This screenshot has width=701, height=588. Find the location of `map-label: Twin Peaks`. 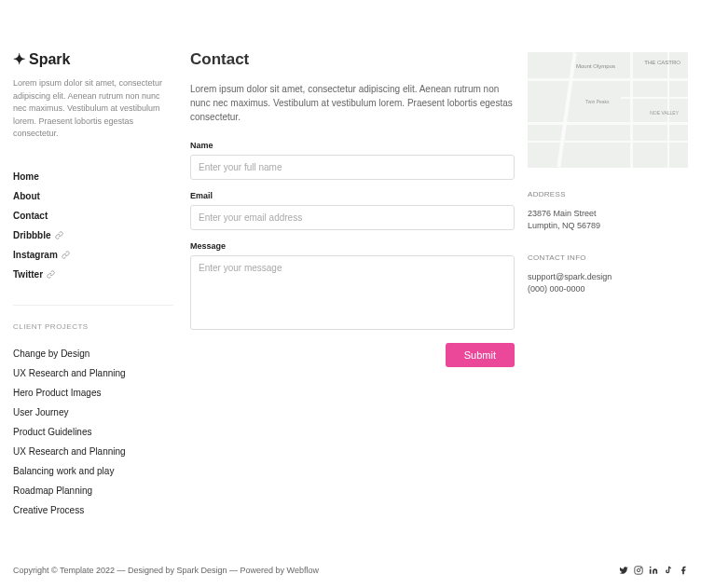

map-label: Twin Peaks is located at coordinates (598, 102).